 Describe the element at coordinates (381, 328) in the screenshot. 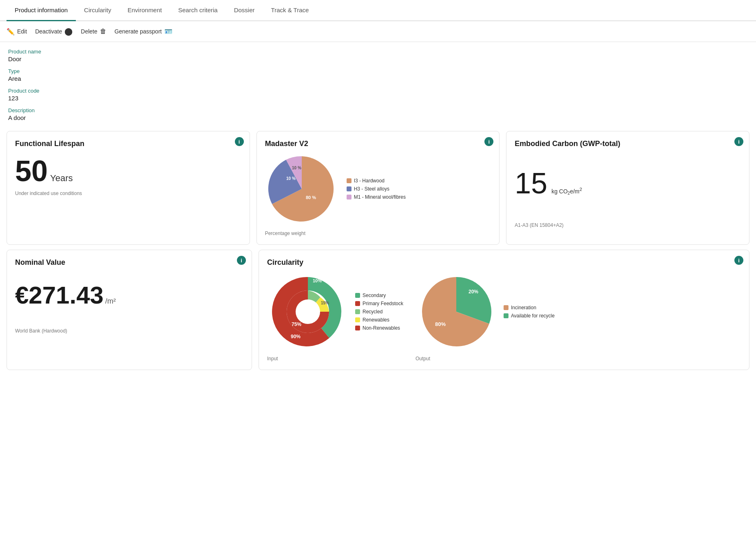

I see `legend-label-non-renewables: Non-Renewables` at that location.